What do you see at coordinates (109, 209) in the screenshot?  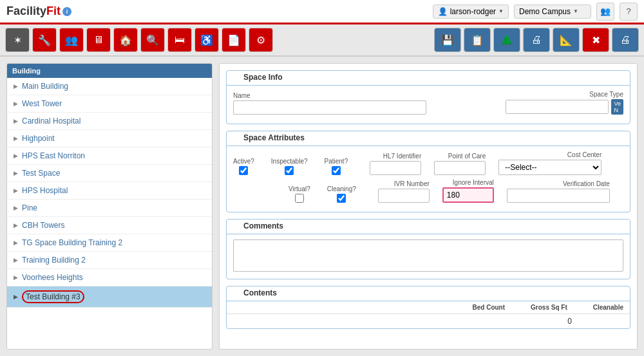 I see `sidebar-item-7: ▶Pine` at bounding box center [109, 209].